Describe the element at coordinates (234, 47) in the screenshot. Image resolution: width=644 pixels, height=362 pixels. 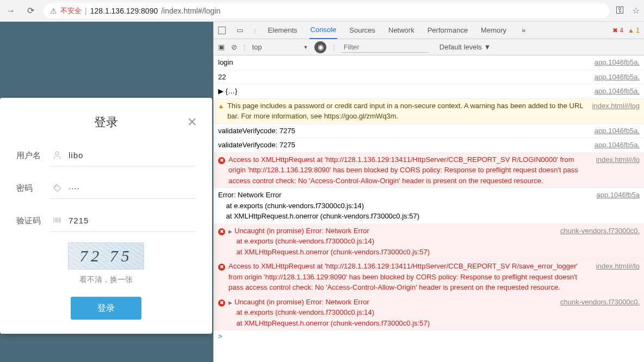
I see `clear-console-icon: ⊘` at that location.